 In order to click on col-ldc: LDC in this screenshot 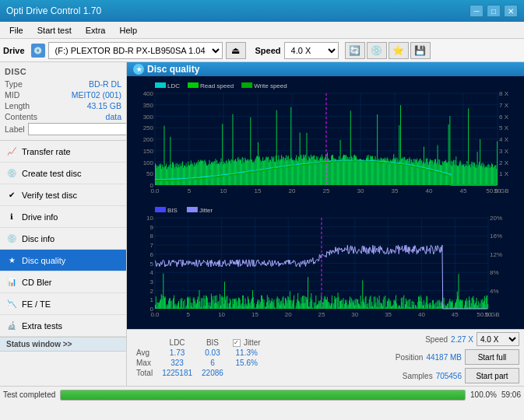, I will do `click(178, 342)`.